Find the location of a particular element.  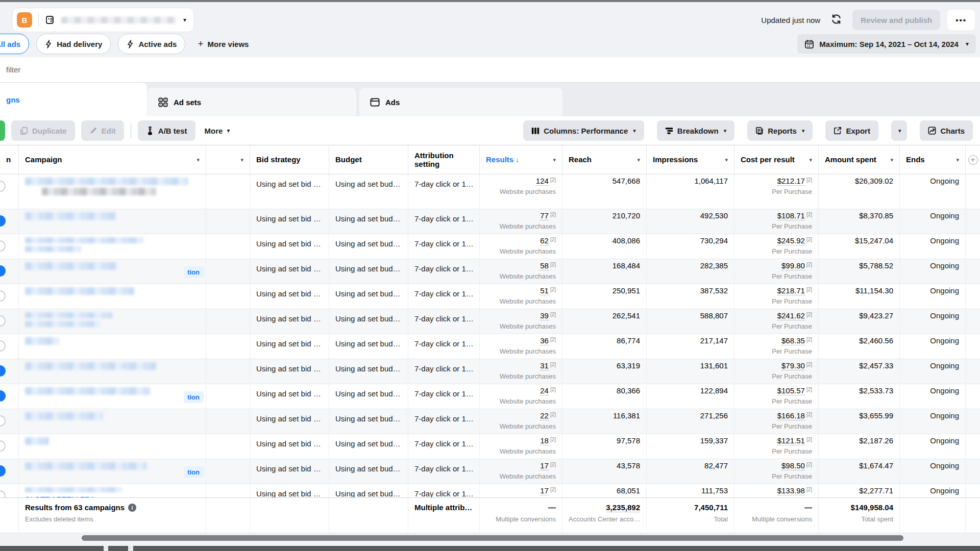

results-value: 22 is located at coordinates (544, 416).